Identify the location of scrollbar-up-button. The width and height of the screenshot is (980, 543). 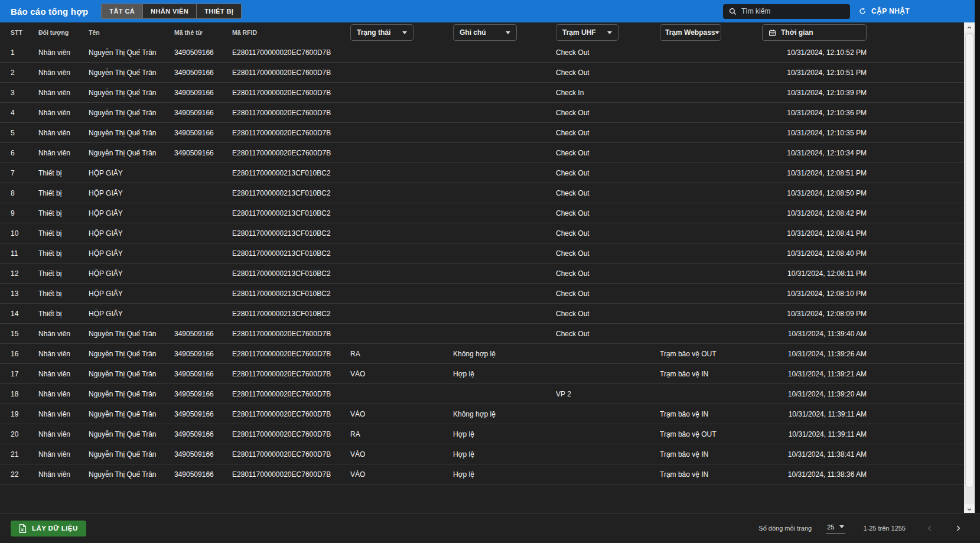
(969, 27).